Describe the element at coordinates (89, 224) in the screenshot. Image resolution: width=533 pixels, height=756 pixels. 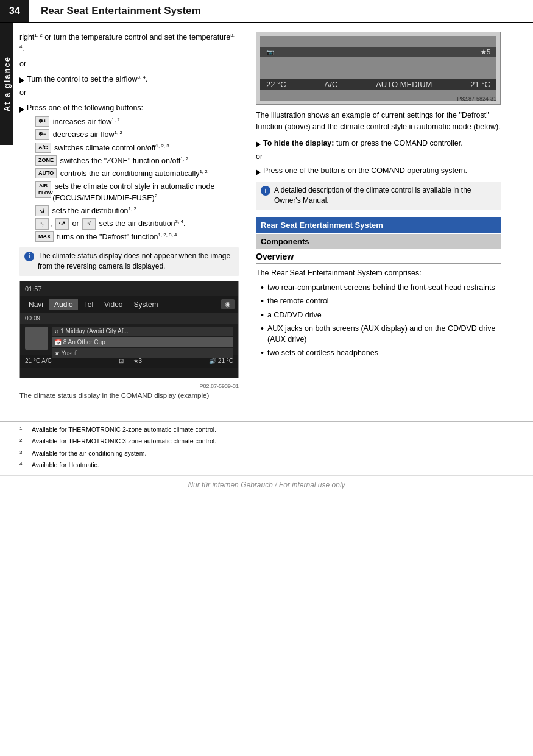
I see `dist2c-icon: ·/` at that location.